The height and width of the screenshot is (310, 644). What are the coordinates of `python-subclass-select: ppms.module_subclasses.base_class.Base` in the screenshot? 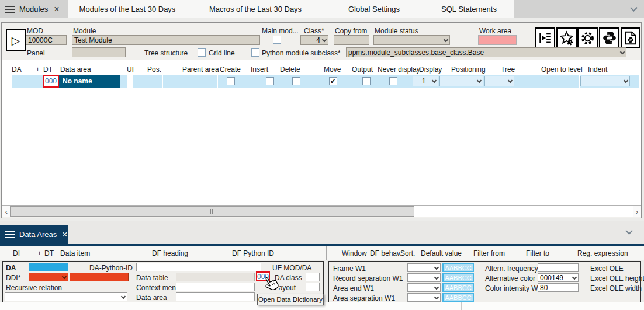 It's located at (486, 53).